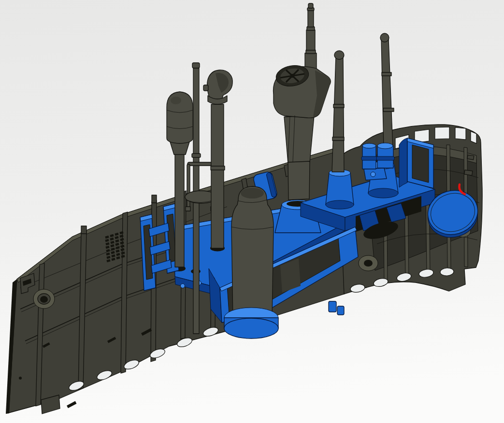 The height and width of the screenshot is (423, 504). What do you see at coordinates (385, 146) in the screenshot?
I see `whip-collar-top` at bounding box center [385, 146].